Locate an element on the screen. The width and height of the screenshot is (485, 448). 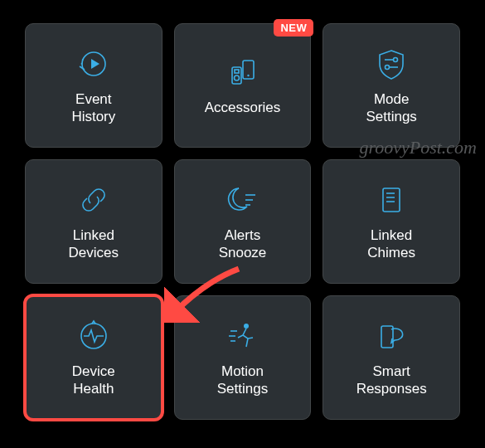
chat-phone-icon is located at coordinates (391, 336).